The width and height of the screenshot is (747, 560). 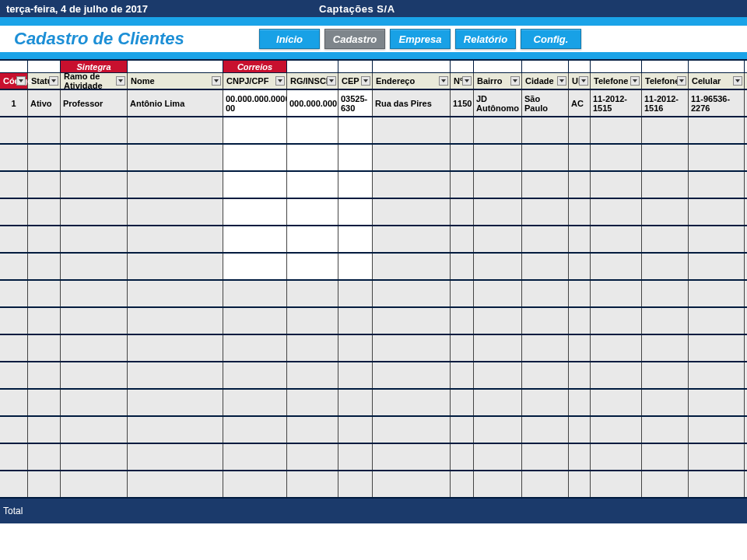 What do you see at coordinates (94, 81) in the screenshot?
I see `col-ramo: Ramo de Atividade` at bounding box center [94, 81].